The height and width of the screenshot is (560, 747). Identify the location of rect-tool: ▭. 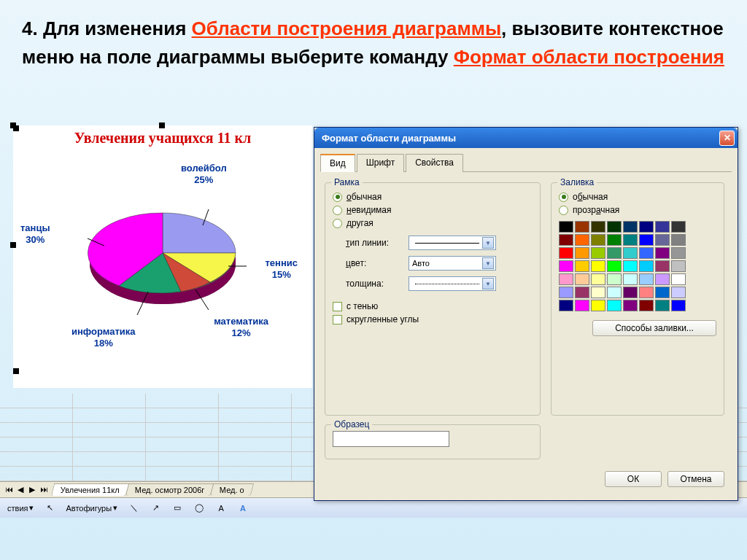
(177, 508).